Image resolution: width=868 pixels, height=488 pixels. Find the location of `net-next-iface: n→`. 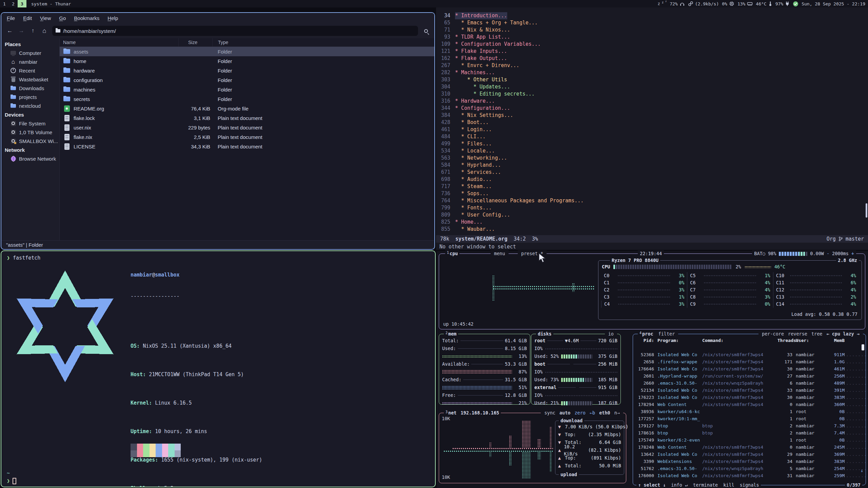

net-next-iface: n→ is located at coordinates (617, 413).